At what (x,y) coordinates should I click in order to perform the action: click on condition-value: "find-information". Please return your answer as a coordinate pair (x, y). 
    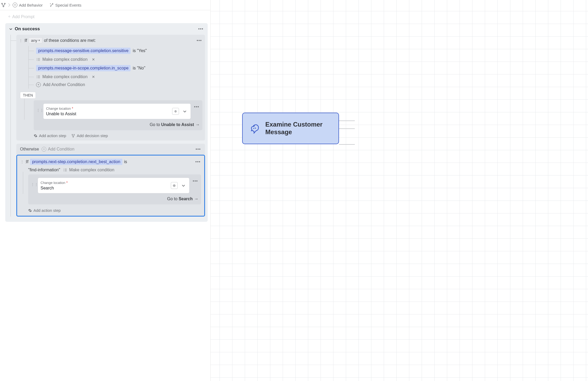
    Looking at the image, I should click on (44, 170).